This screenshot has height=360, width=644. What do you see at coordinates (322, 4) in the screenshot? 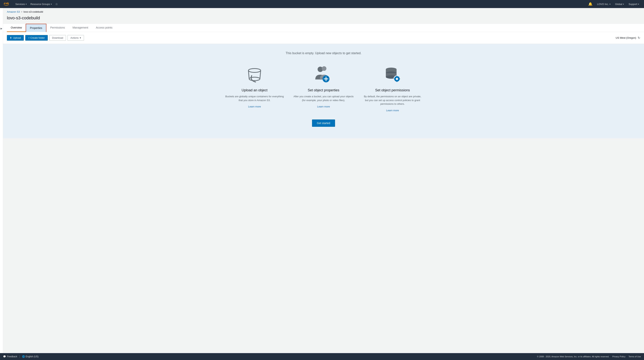
I see `top-navigation: Services ▾ Resource Groups ▾ ☆ 🔔 LOVO In…` at bounding box center [322, 4].